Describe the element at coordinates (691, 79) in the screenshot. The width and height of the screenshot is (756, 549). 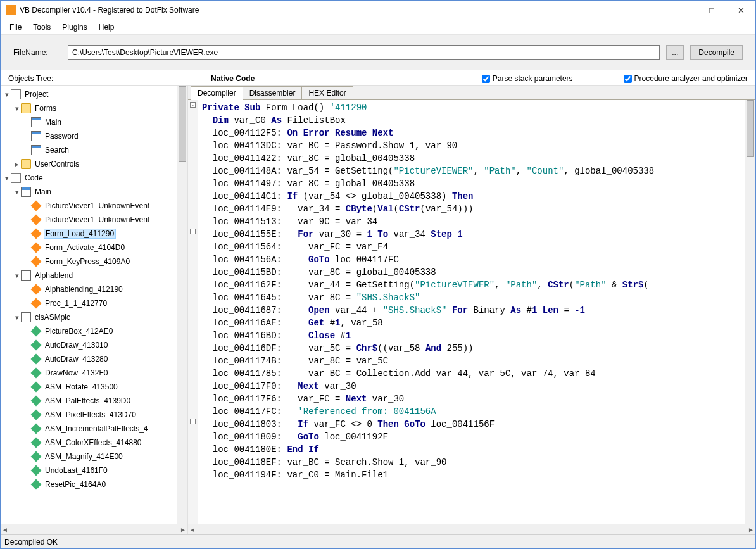
I see `proc-analyzer-label: Procedure analyzer and optimizer` at that location.